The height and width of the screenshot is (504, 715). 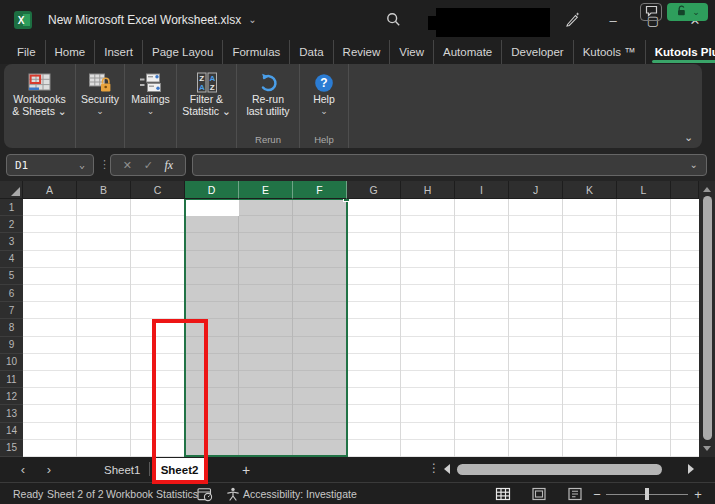 I want to click on row-header-11: 11, so click(x=12, y=380).